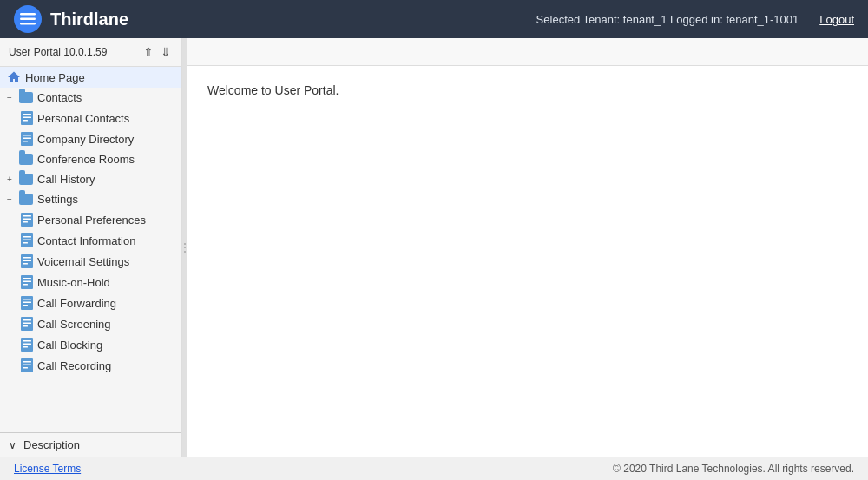 The width and height of the screenshot is (868, 480). Describe the element at coordinates (157, 52) in the screenshot. I see `sidebar-controls: ⇑ ⇓` at that location.